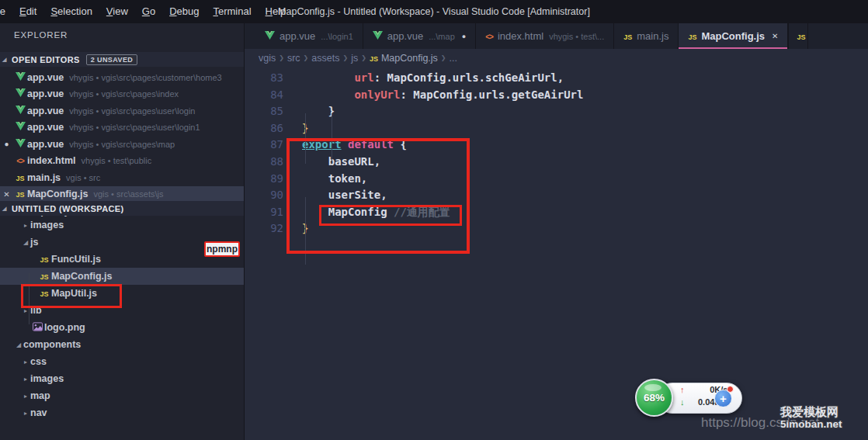  I want to click on tree-item-MapUtiljs: JSMapUtil.js, so click(123, 293).